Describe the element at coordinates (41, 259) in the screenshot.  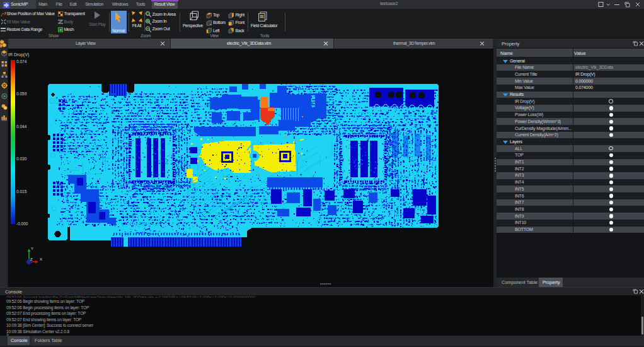
I see `svg-text: X` at that location.